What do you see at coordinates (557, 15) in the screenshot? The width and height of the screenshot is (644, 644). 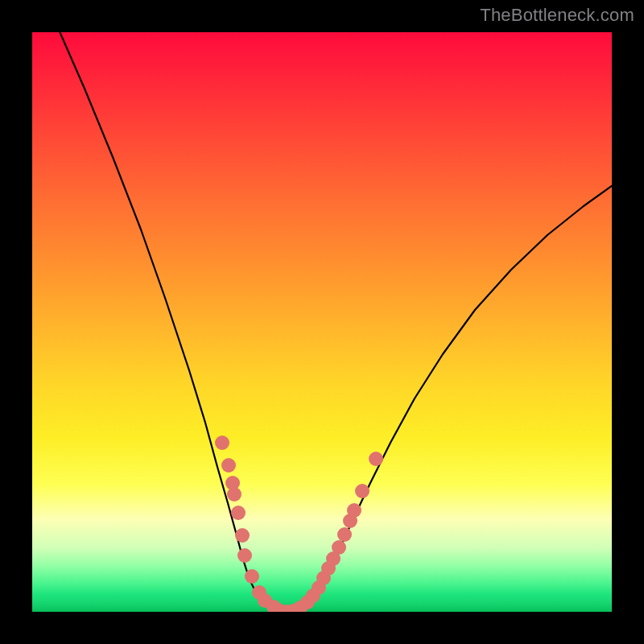 I see `watermark-text: TheBottleneck.com` at bounding box center [557, 15].